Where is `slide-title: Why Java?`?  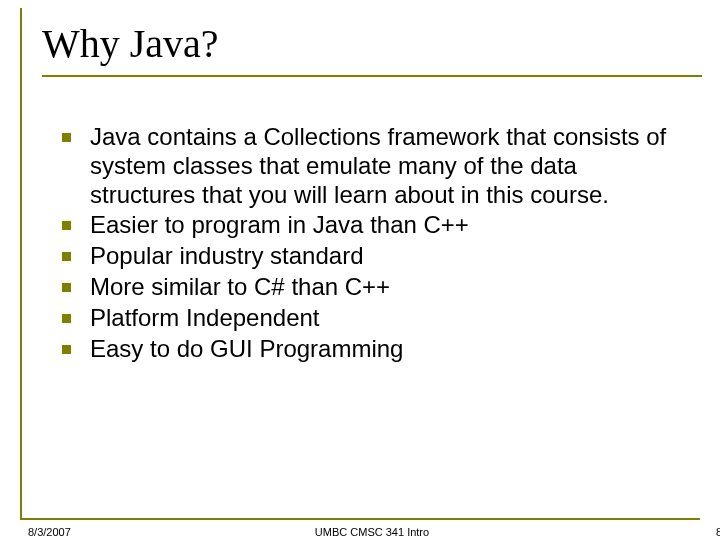 slide-title: Why Java? is located at coordinates (371, 44).